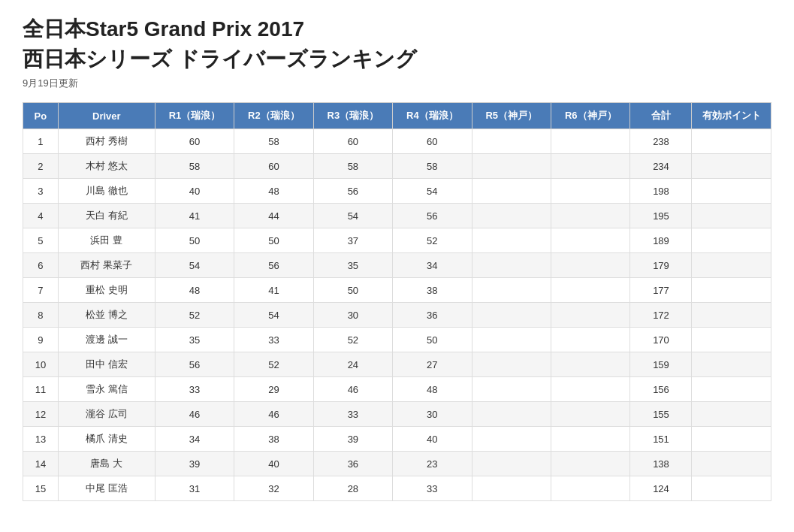 The image size is (794, 532). I want to click on header-driver: Driver, so click(107, 116).